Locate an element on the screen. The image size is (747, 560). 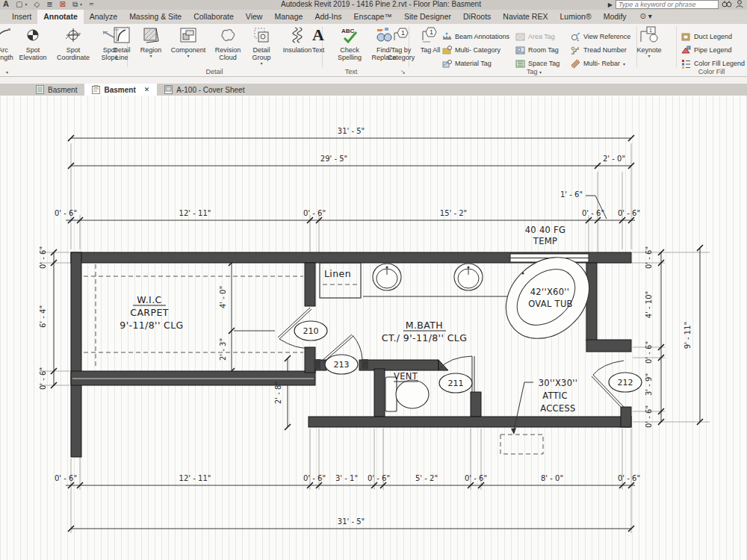
svg-text: 4' - 0" is located at coordinates (223, 297).